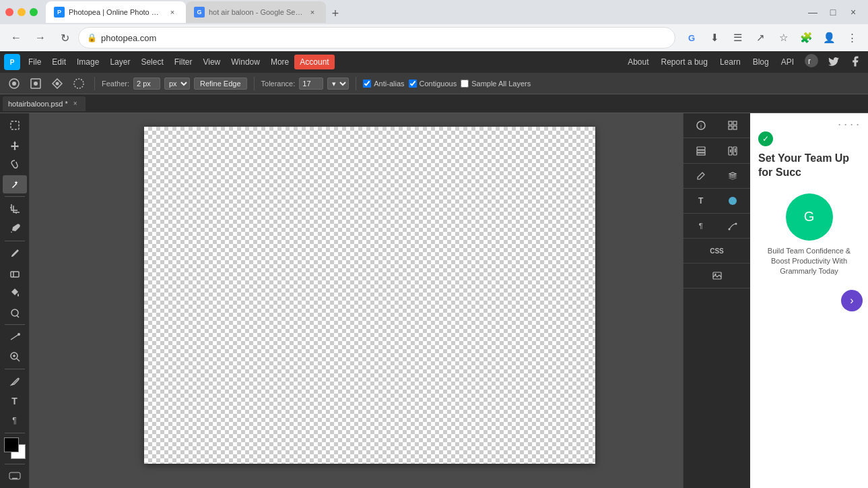 This screenshot has width=868, height=488. I want to click on reddit-icon: r, so click(811, 62).